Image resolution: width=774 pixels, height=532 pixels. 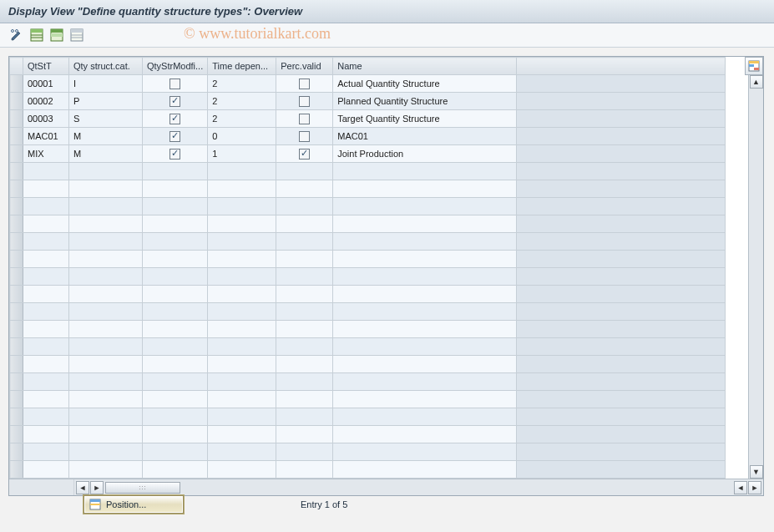 I want to click on cell-name: Joint Production, so click(x=425, y=154).